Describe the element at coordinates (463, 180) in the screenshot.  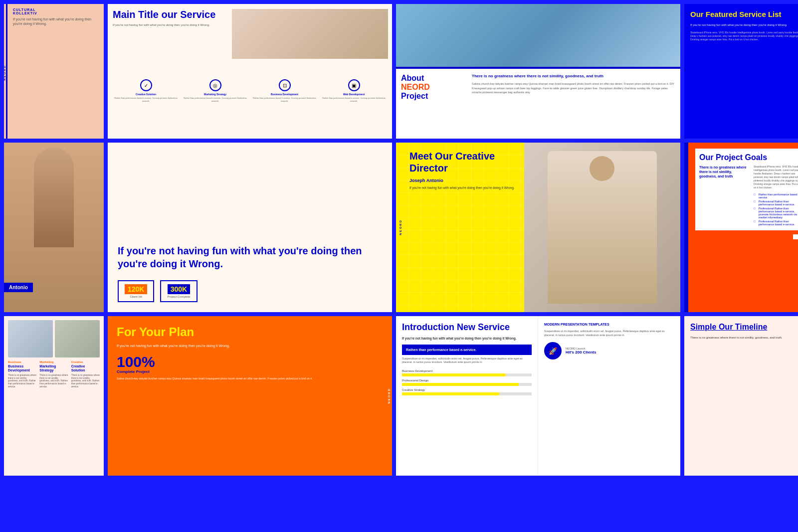
I see `director-name: Joseph Antonio` at that location.